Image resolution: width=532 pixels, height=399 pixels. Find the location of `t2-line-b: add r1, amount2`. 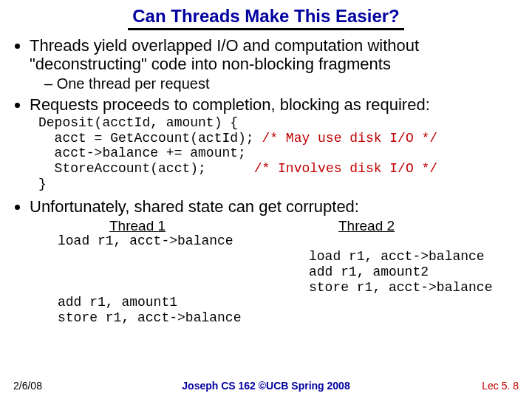

t2-line-b: add r1, amount2 is located at coordinates (369, 272).